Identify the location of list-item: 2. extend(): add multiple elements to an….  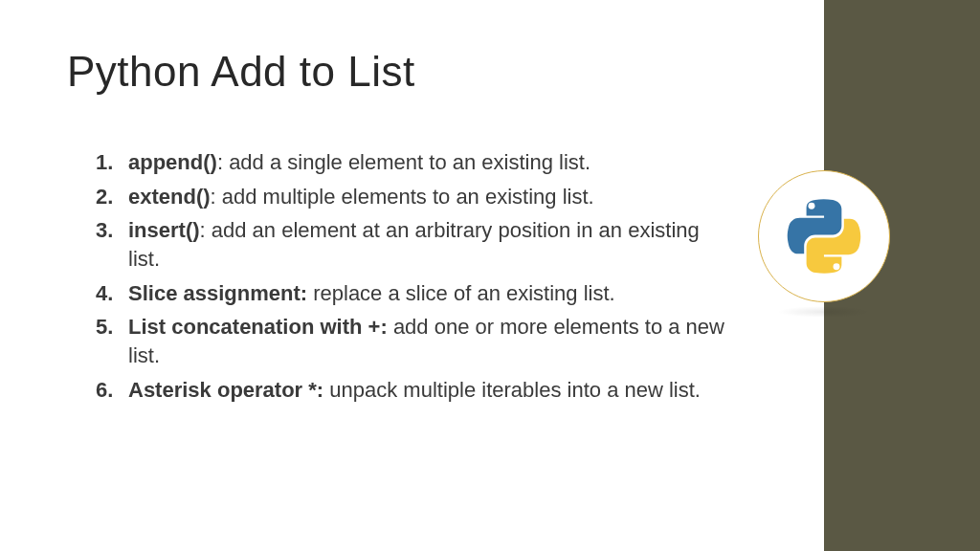
(413, 197).